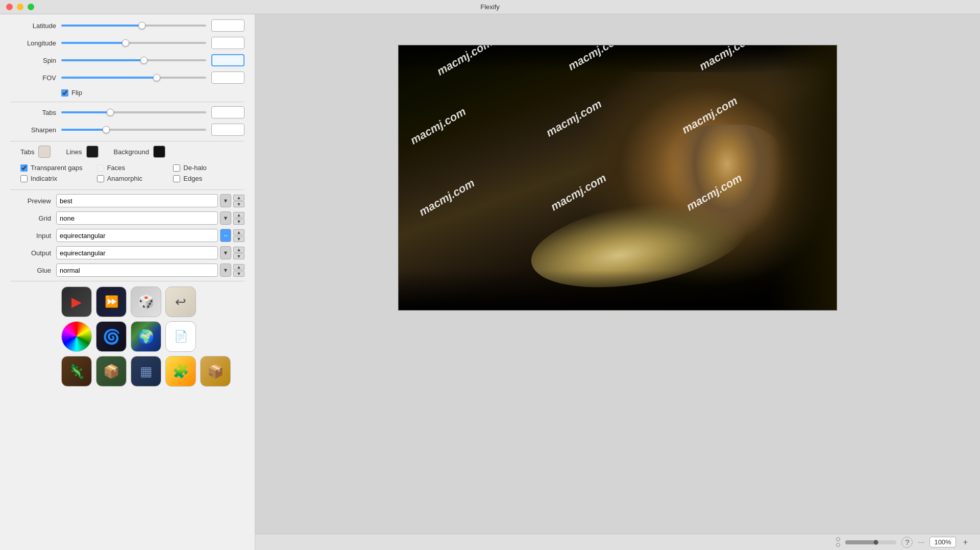 This screenshot has width=980, height=550. What do you see at coordinates (132, 152) in the screenshot?
I see `background-swatch-label: Background` at bounding box center [132, 152].